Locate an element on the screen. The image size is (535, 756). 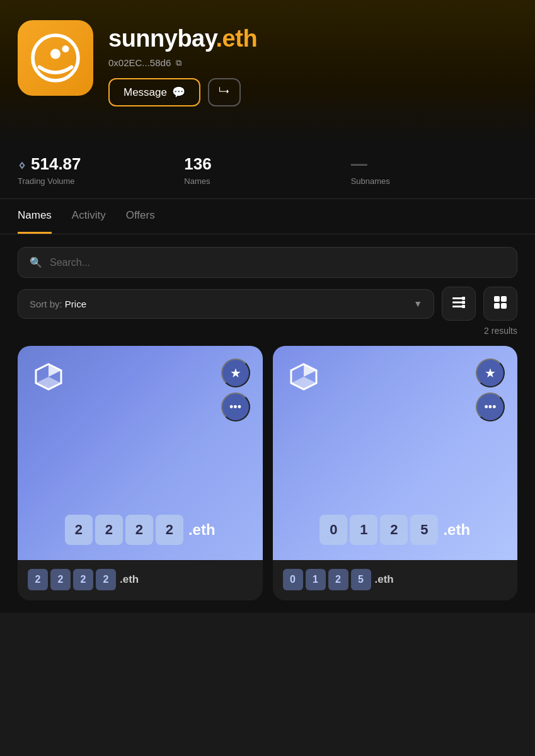
card-image-area-1: ★ ••• 2 2 2 2 .eth is located at coordinates (140, 453).